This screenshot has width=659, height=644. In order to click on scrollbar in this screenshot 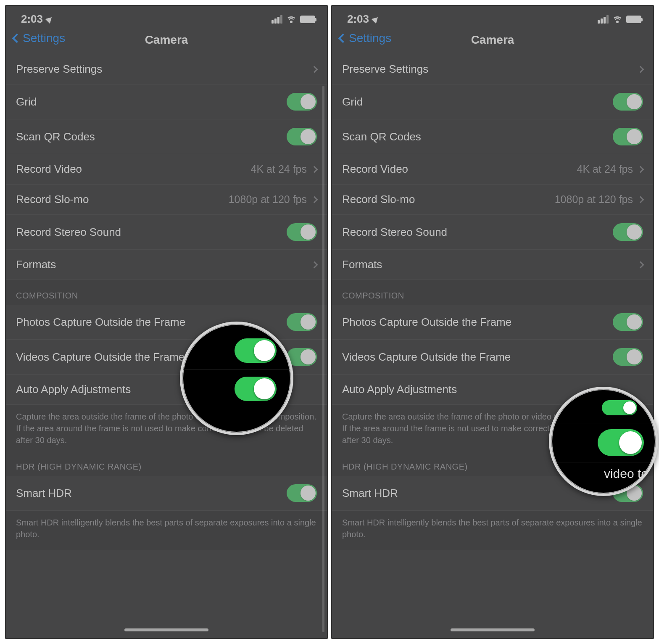, I will do `click(324, 359)`.